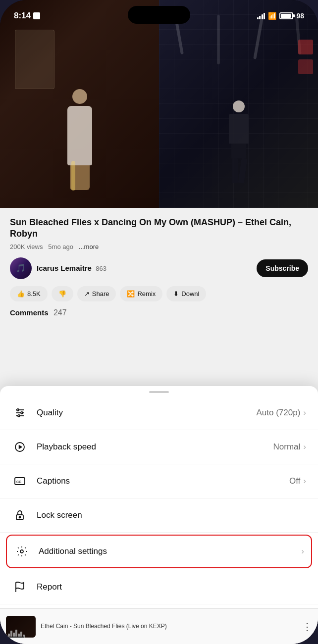 The image size is (318, 644). Describe the element at coordinates (300, 16) in the screenshot. I see `battery-percent: 98` at that location.